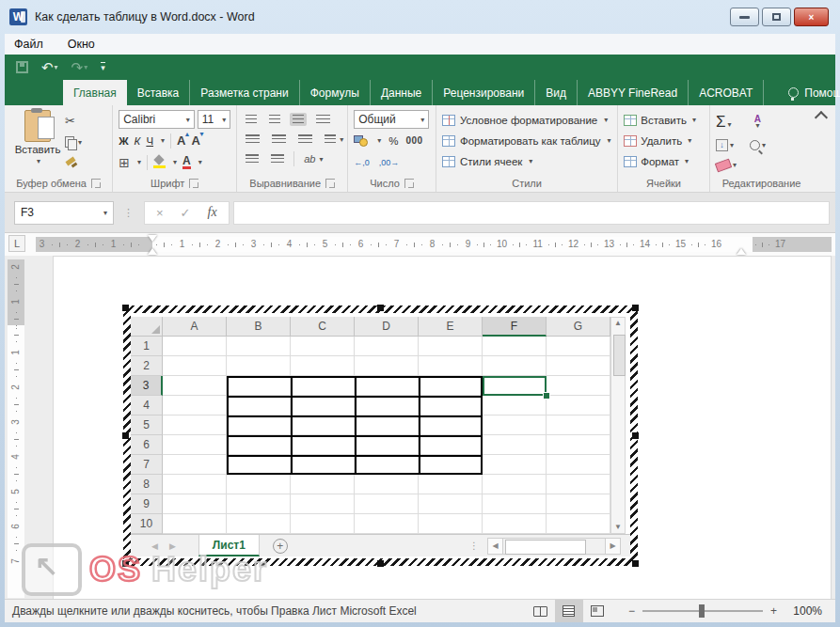 This screenshot has width=840, height=627. I want to click on zoom-out-button: −, so click(632, 611).